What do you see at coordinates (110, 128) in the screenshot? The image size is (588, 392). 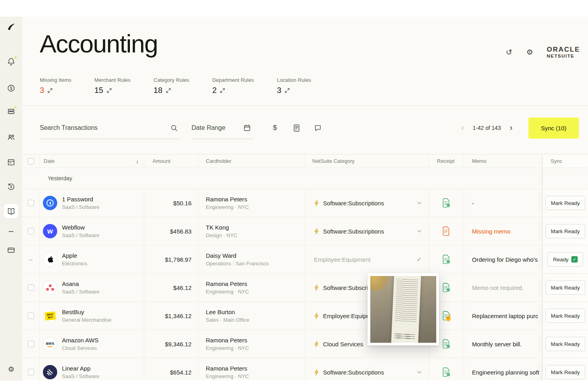 I see `search-input: Search Transactions` at bounding box center [110, 128].